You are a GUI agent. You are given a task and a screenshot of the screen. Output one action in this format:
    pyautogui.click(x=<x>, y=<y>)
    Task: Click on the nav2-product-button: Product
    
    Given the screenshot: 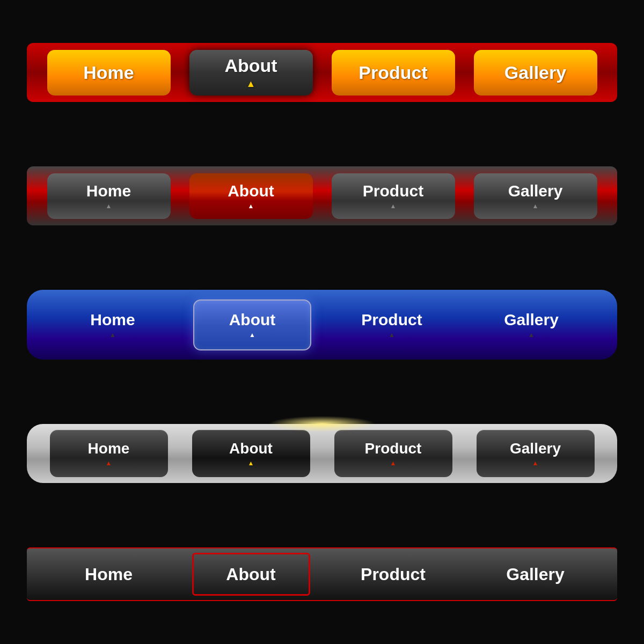 What is the action you would take?
    pyautogui.click(x=393, y=196)
    